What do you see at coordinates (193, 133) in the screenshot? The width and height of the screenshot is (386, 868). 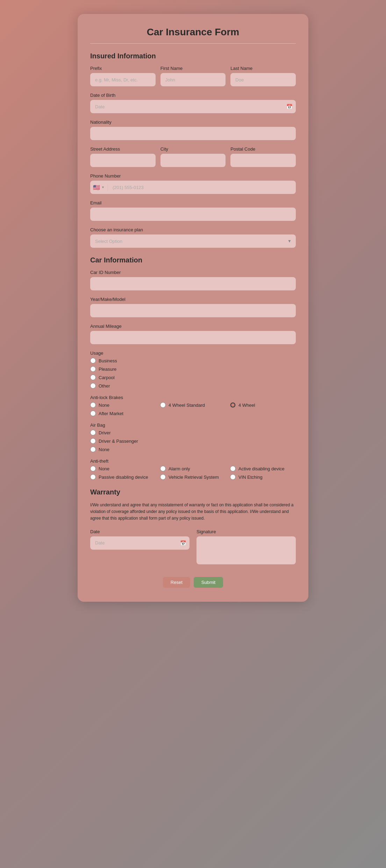 I see `nationality-input` at bounding box center [193, 133].